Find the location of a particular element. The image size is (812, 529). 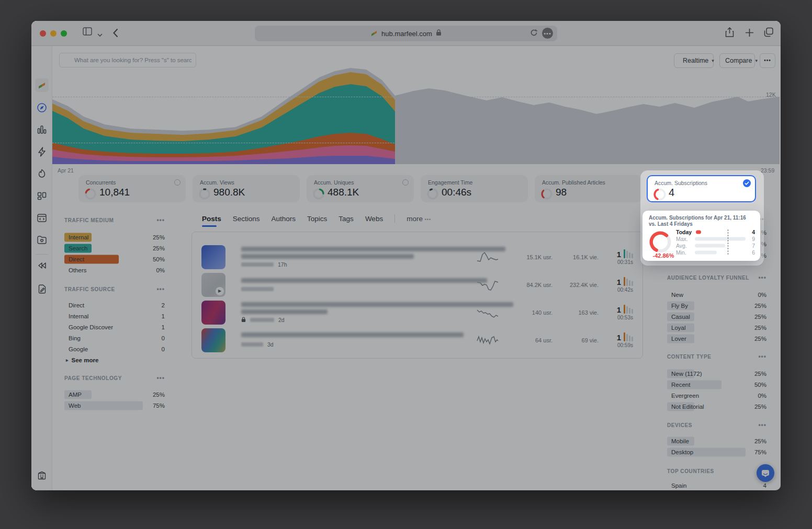

row-label: Avg. is located at coordinates (685, 246).